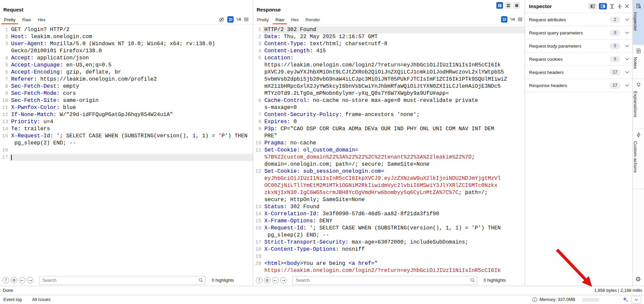 This screenshot has width=644, height=304. What do you see at coordinates (131, 37) in the screenshot?
I see `line-content: Host: leakim.onelogin.com` at bounding box center [131, 37].